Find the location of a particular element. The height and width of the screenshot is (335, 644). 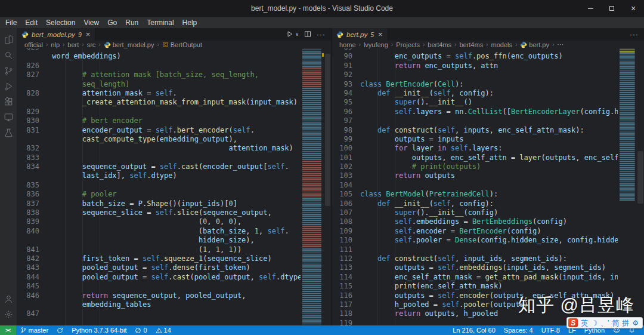

watermark: 知乎 @吕昱峰 is located at coordinates (576, 306).